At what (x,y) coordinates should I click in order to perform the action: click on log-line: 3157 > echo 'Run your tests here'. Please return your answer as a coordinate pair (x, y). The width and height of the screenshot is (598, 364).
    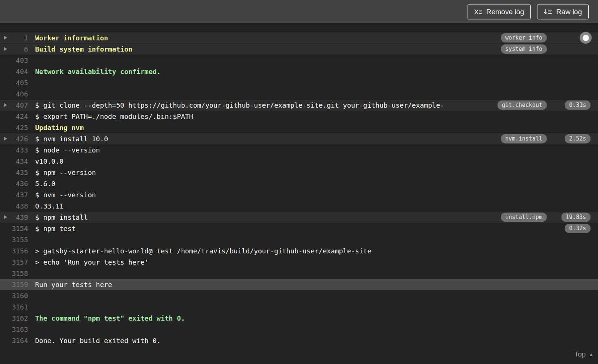
    Looking at the image, I should click on (299, 262).